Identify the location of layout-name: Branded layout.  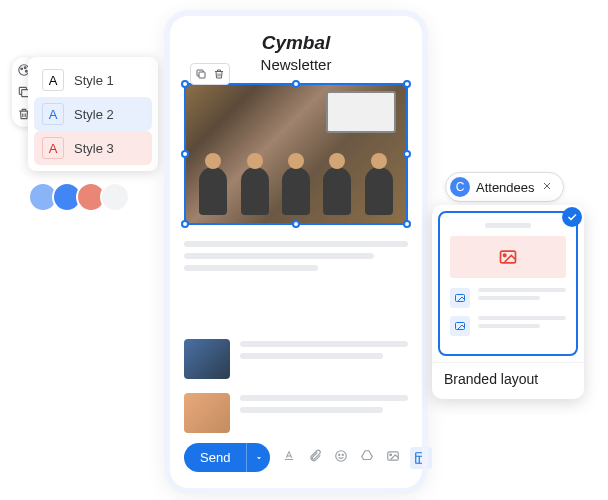
(508, 380).